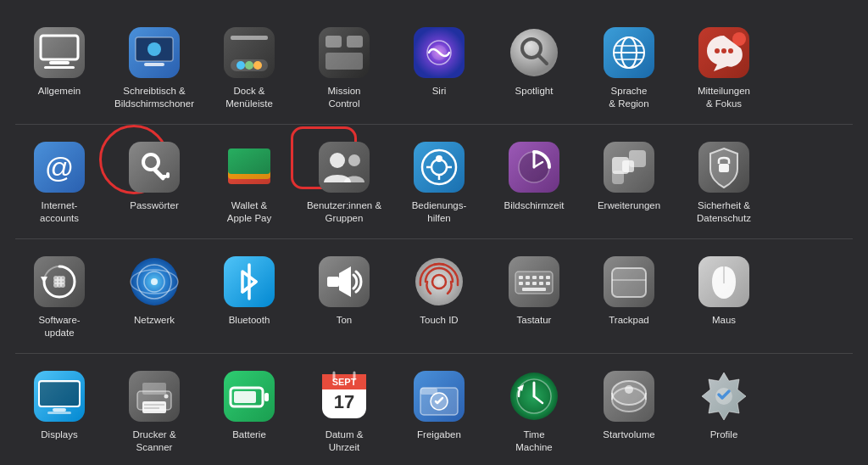 This screenshot has width=868, height=465. I want to click on grid-item-datum: SEPT 17 Datum &Uhrzeit, so click(344, 411).